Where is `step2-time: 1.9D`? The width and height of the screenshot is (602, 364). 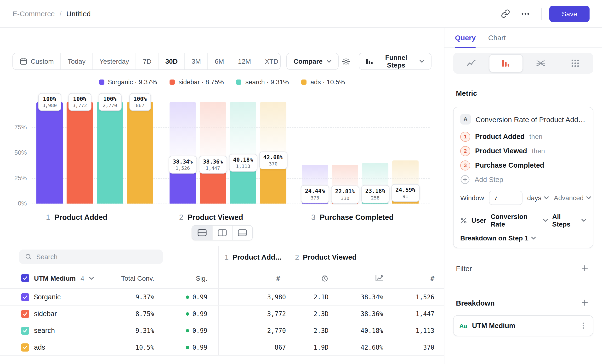
step2-time: 1.9D is located at coordinates (310, 347).